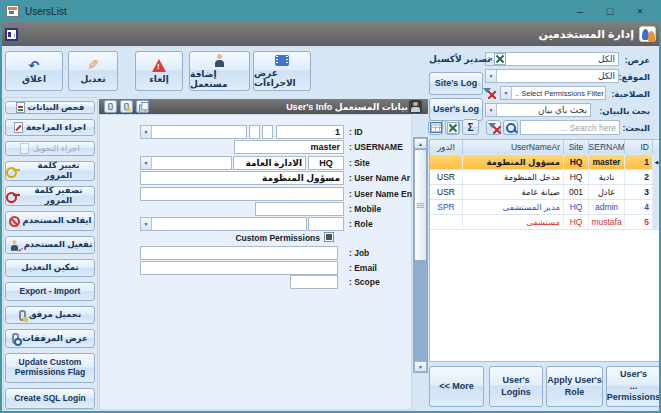 This screenshot has width=661, height=413. Describe the element at coordinates (553, 93) in the screenshot. I see `permission-filter-combo: ▼ .. Select Permissions Filter` at that location.